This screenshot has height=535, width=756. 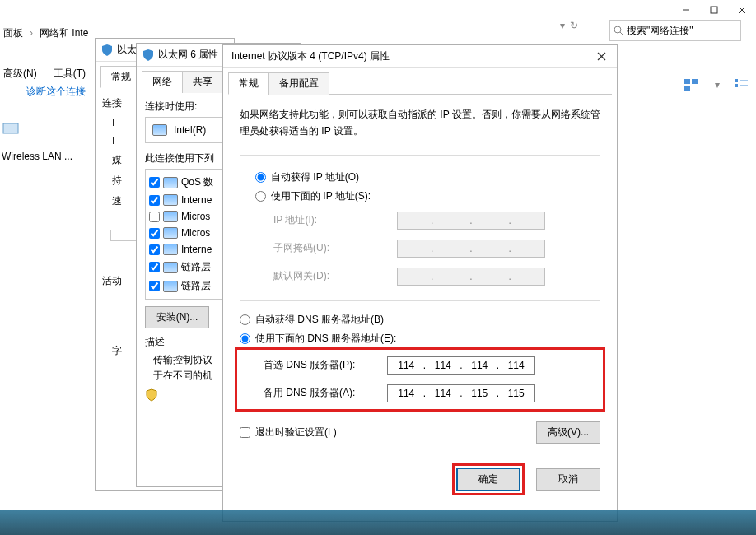 I want to click on cancel-button: 取消, so click(x=568, y=479).